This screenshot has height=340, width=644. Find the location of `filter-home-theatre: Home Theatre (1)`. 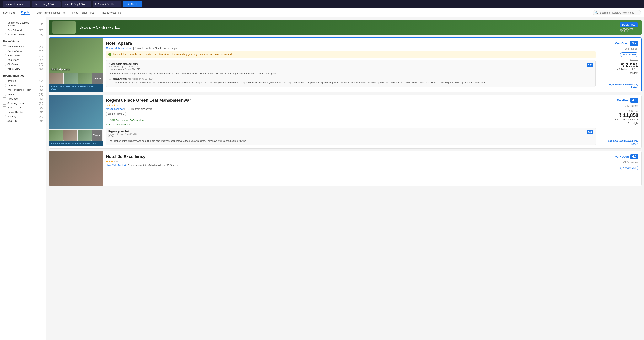

filter-home-theatre: Home Theatre (1) is located at coordinates (23, 112).